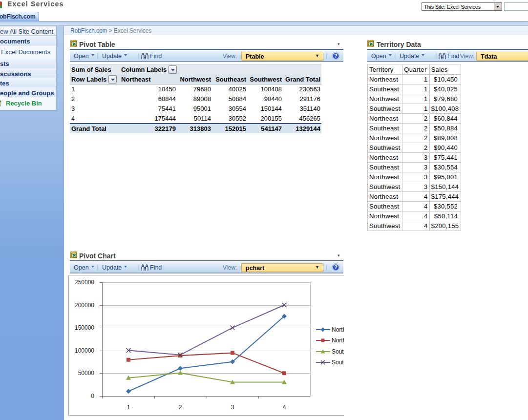 The width and height of the screenshot is (528, 420). I want to click on svg-text: Southwest, so click(338, 362).